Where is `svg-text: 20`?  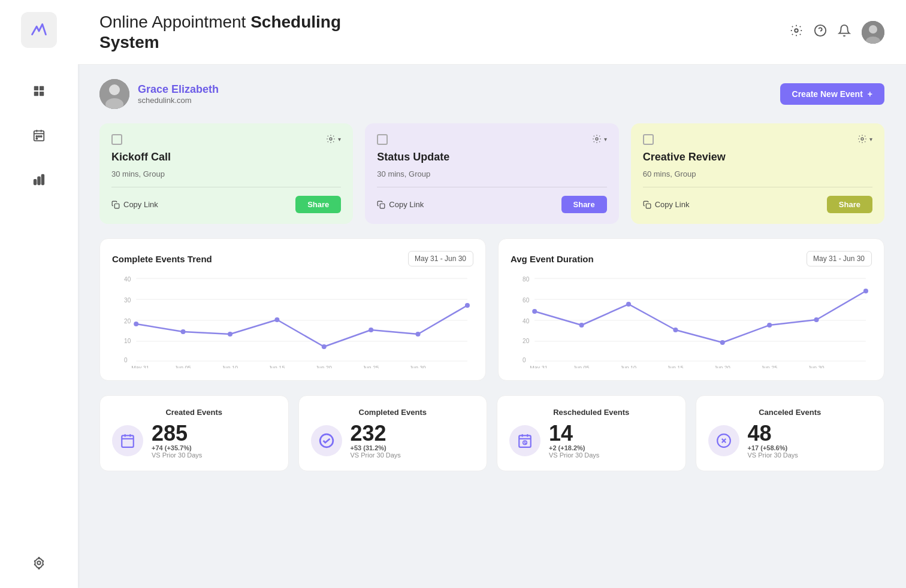
svg-text: 20 is located at coordinates (128, 321).